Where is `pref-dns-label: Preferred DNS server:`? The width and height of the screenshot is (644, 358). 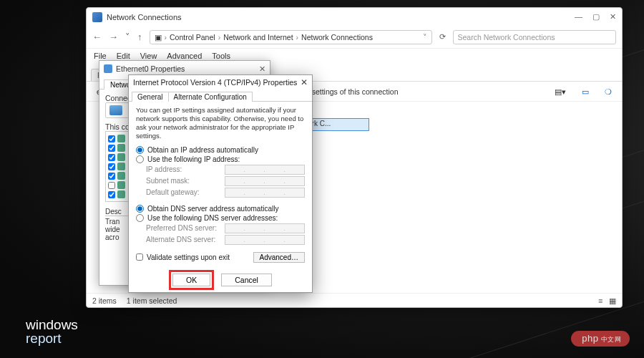
pref-dns-label: Preferred DNS server: is located at coordinates (185, 228).